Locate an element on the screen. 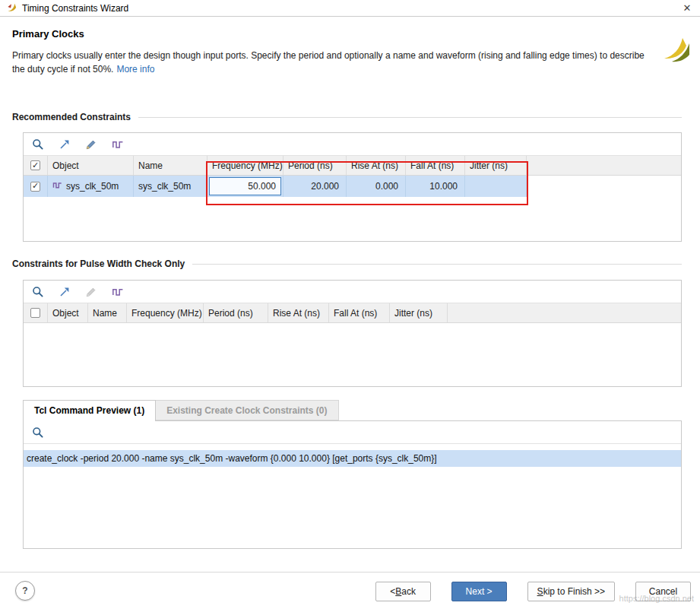  recommended-table-toolbar is located at coordinates (353, 144).